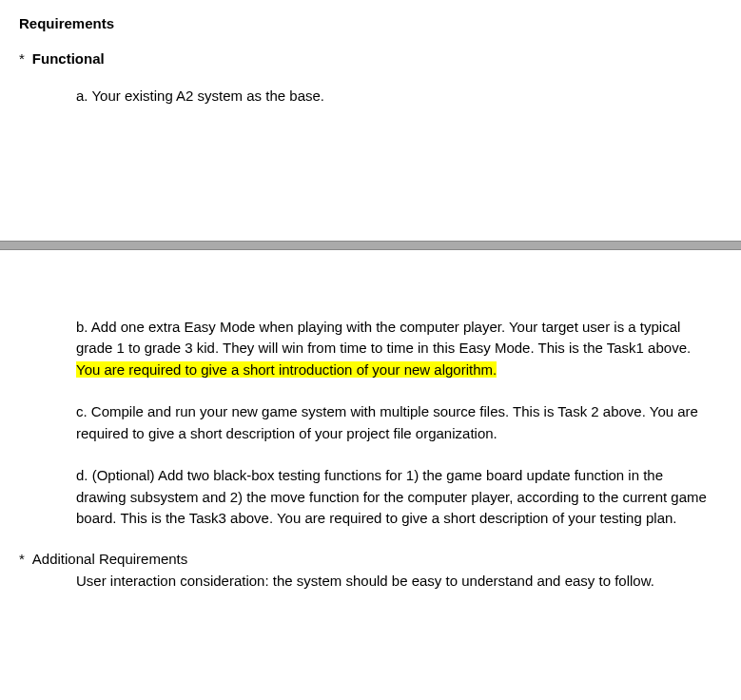 This screenshot has width=741, height=700. Describe the element at coordinates (68, 59) in the screenshot. I see `functional-label: Functional` at that location.